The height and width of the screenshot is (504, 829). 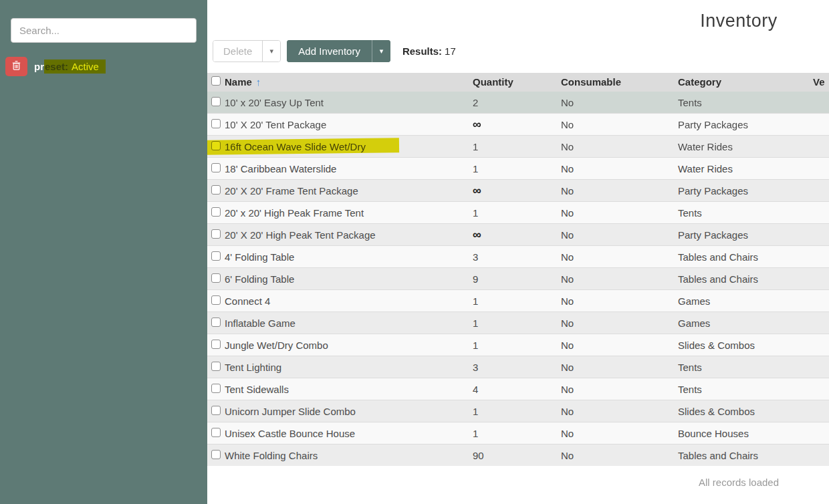 What do you see at coordinates (423, 51) in the screenshot?
I see `results-label: Results:` at bounding box center [423, 51].